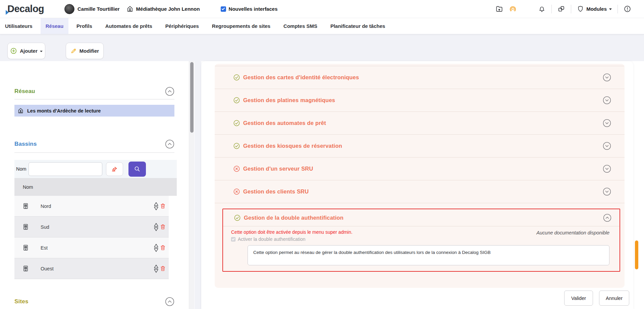 This screenshot has height=309, width=644. What do you see at coordinates (137, 169) in the screenshot?
I see `search-button` at bounding box center [137, 169].